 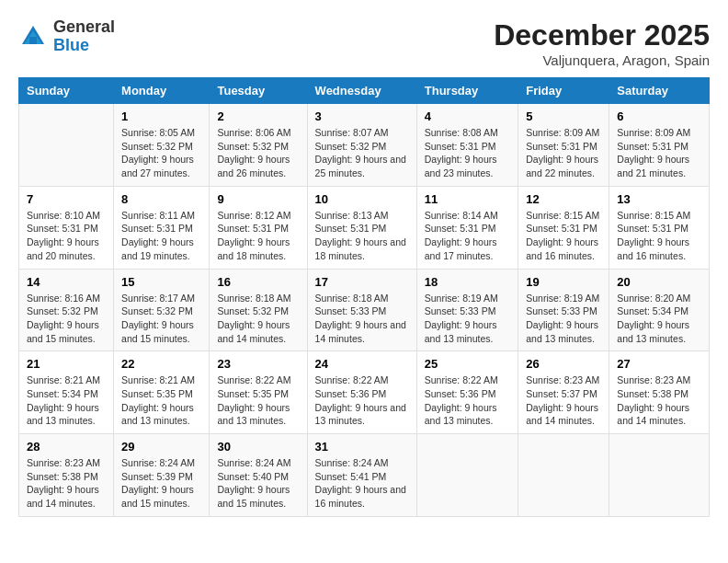 What do you see at coordinates (162, 310) in the screenshot?
I see `day-cell: 15Sunrise: 8:17 AMSunset: 5:32 PMDayligh…` at bounding box center [162, 310].